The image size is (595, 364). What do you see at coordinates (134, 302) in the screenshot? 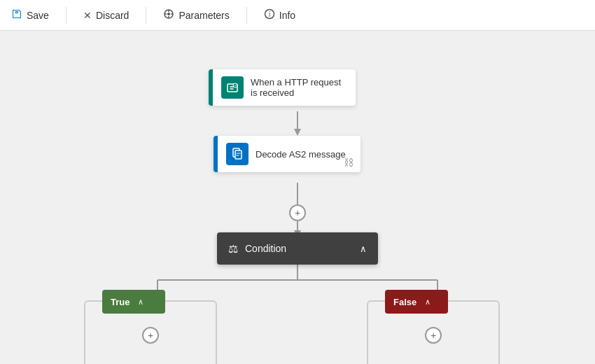
I see `true-branch-header: True ∧` at bounding box center [134, 302].